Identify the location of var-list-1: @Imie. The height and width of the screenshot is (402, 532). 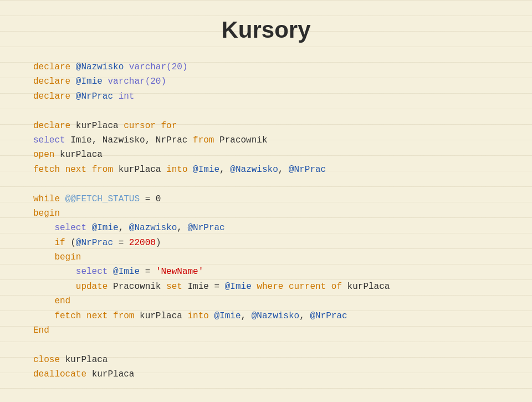
(206, 170).